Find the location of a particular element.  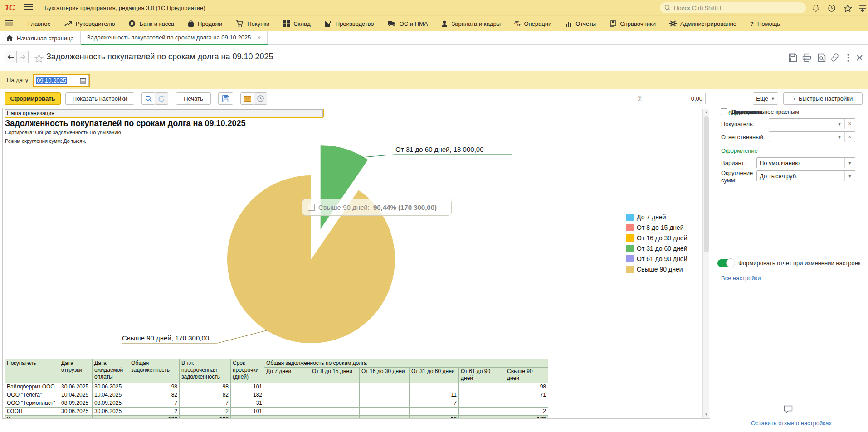

print-icon is located at coordinates (807, 58).